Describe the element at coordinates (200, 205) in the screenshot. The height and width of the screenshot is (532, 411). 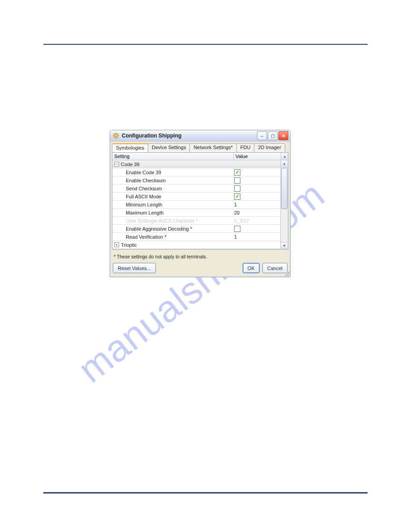
I see `grid-body: – Code 39 Enable Code 39 ✓ Enable Checks…` at that location.